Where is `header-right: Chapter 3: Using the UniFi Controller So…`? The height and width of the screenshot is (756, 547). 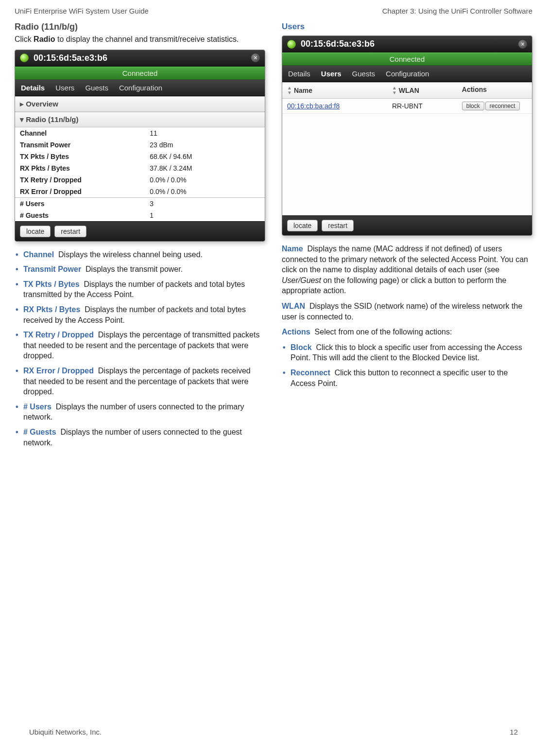 header-right: Chapter 3: Using the UniFi Controller So… is located at coordinates (458, 11).